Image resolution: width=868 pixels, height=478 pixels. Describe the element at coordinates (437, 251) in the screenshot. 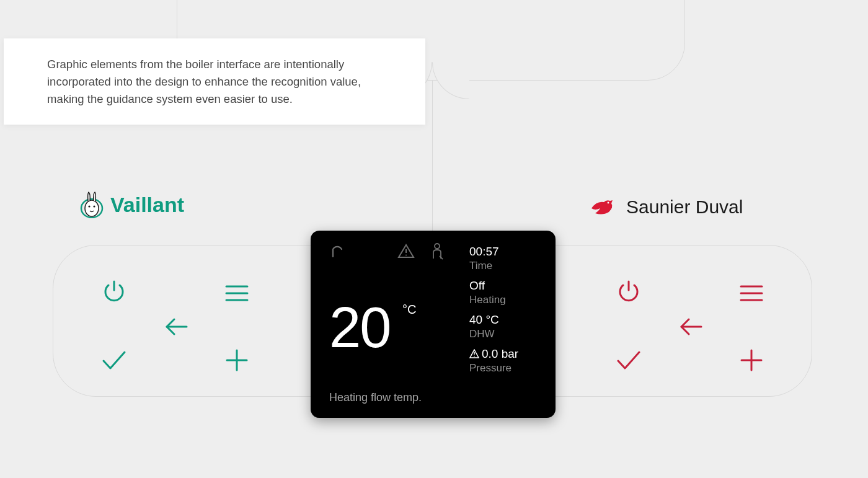

I see `installer-icon` at that location.